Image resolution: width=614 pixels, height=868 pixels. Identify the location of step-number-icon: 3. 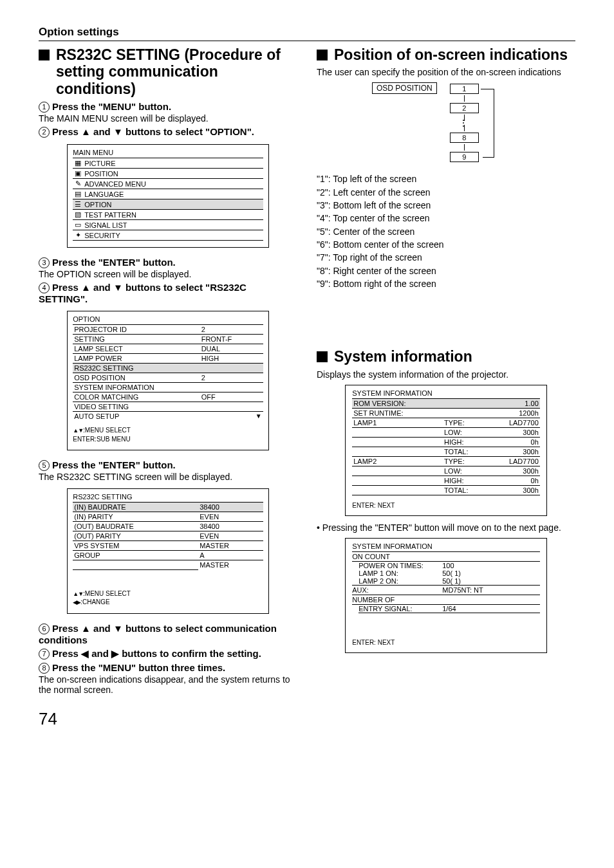
(44, 263).